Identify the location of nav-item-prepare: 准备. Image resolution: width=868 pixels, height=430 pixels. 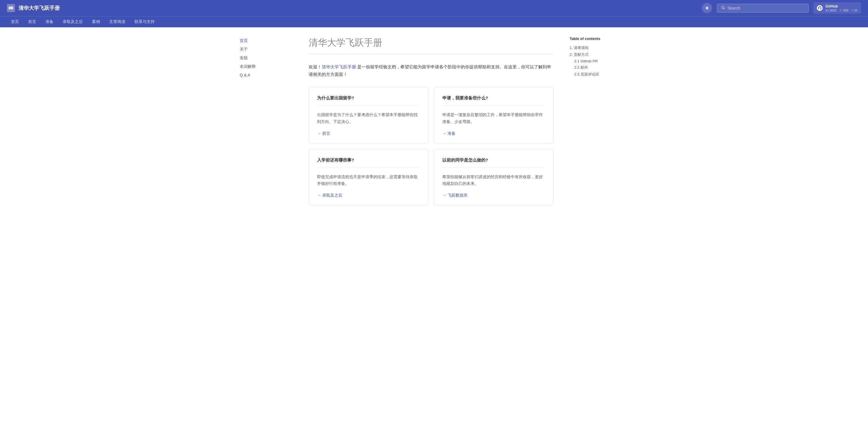
(50, 22).